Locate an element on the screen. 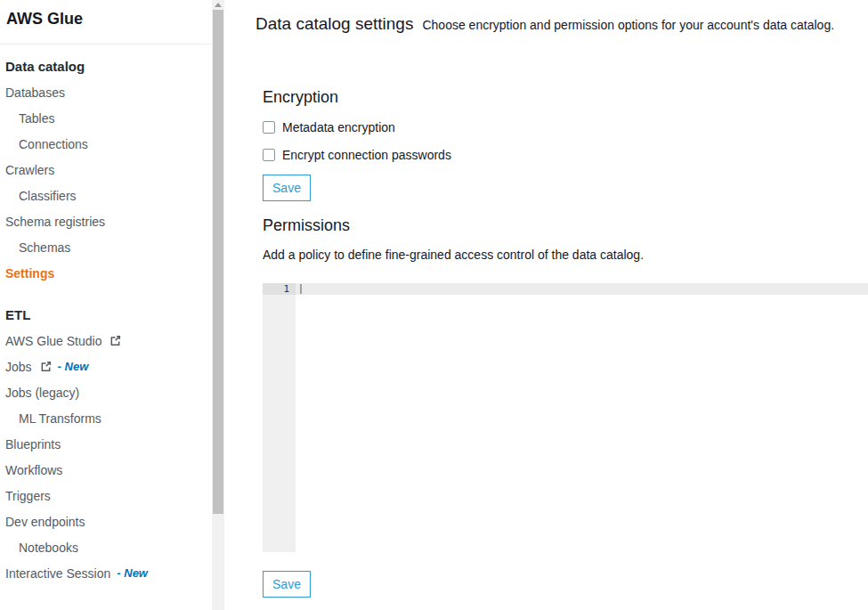 Image resolution: width=868 pixels, height=610 pixels. sidebar-item-label: Jobs is located at coordinates (19, 367).